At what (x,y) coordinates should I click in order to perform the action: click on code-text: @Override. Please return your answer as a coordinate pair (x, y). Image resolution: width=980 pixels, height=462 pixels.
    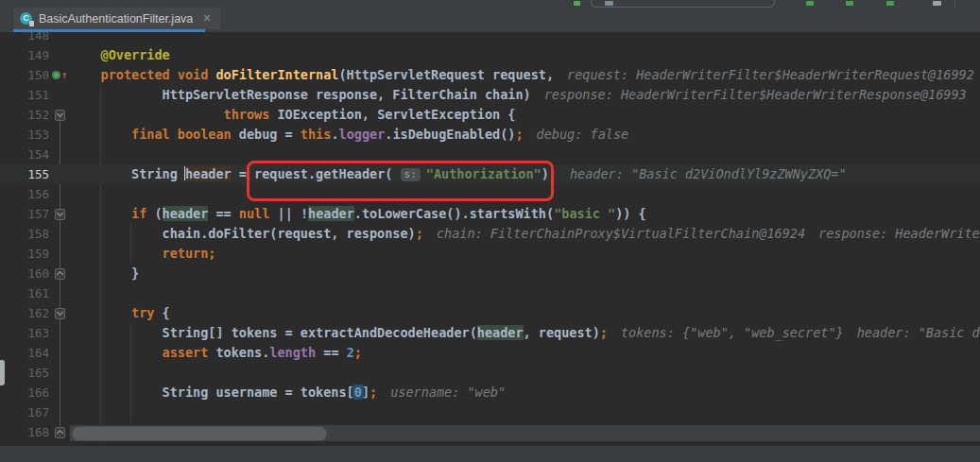
    Looking at the image, I should click on (120, 55).